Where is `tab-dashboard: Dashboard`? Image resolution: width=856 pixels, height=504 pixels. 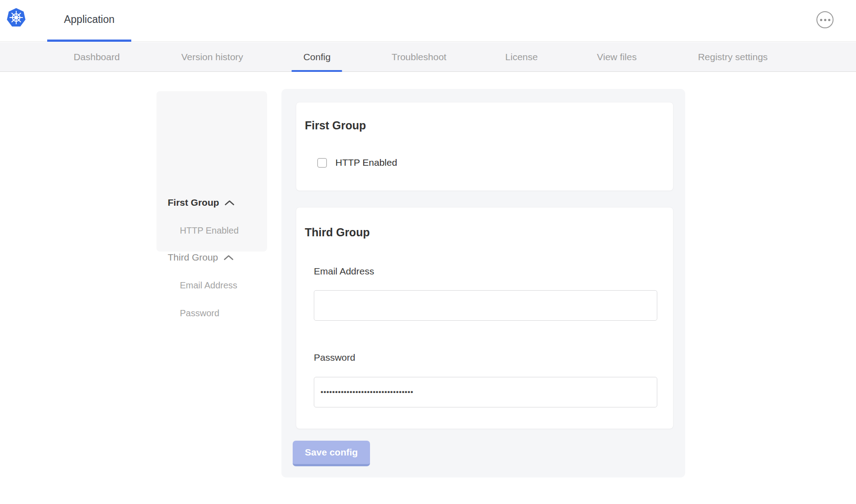
tab-dashboard: Dashboard is located at coordinates (97, 57).